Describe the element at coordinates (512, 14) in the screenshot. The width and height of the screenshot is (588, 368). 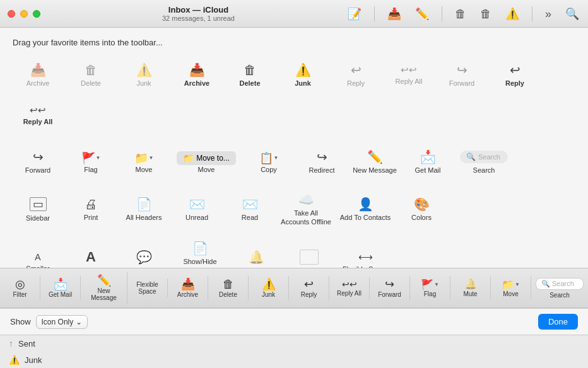
I see `junk-icon: ⚠️` at that location.